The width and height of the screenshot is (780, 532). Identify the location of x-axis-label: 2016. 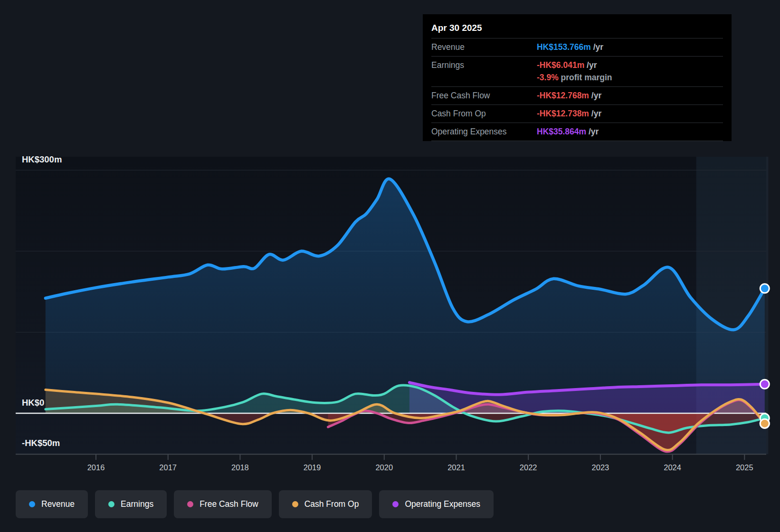
(96, 467).